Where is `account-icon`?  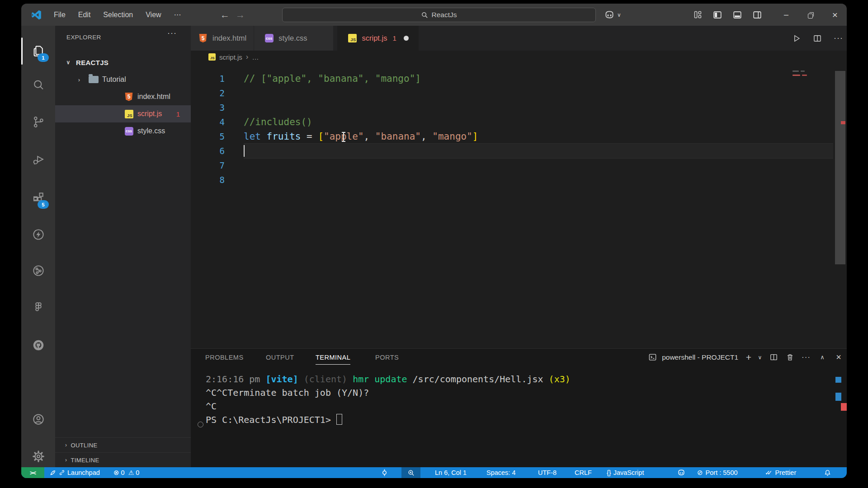 account-icon is located at coordinates (38, 419).